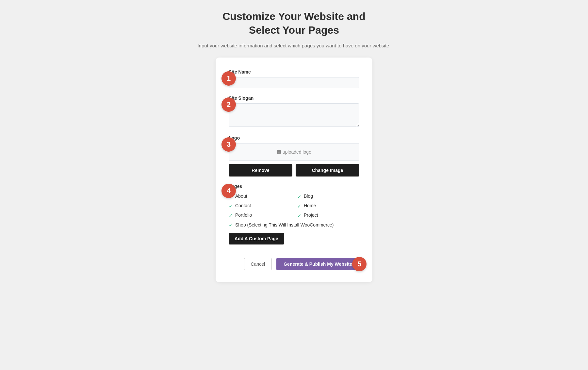 This screenshot has width=588, height=370. Describe the element at coordinates (229, 78) in the screenshot. I see `step-1-badge: 1` at that location.